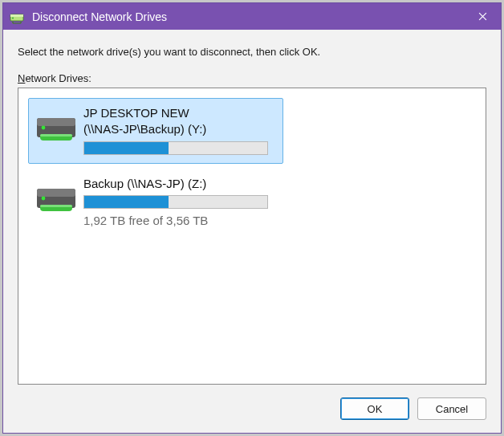  I want to click on ok-button-label: OK, so click(376, 410).